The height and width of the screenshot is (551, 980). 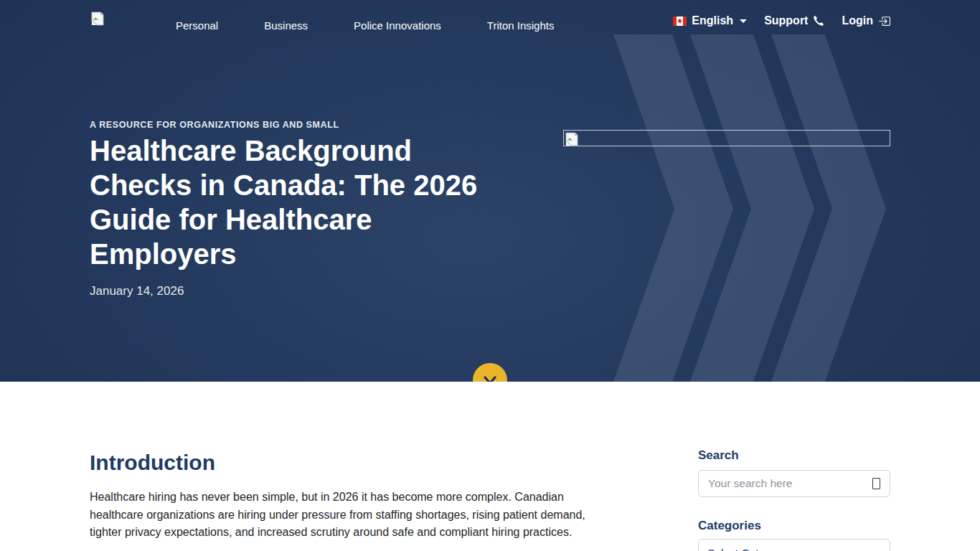 I want to click on search-input, so click(x=794, y=484).